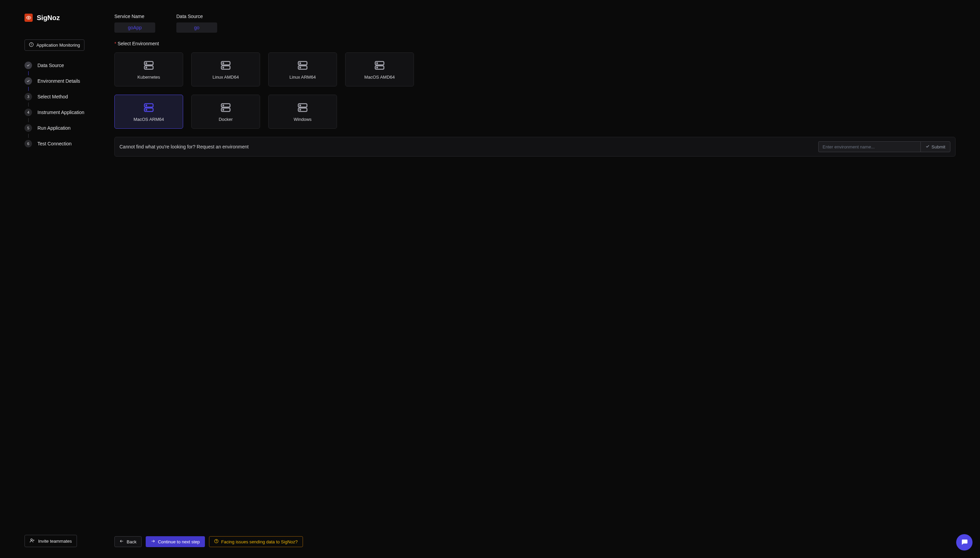 The width and height of the screenshot is (980, 558). Describe the element at coordinates (67, 81) in the screenshot. I see `step-environment-details: Environment Details` at that location.